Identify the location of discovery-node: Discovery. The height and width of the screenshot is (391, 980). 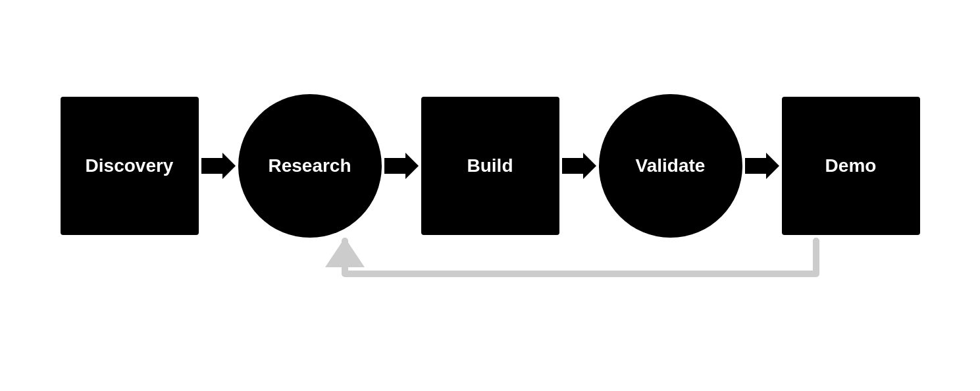
(130, 166).